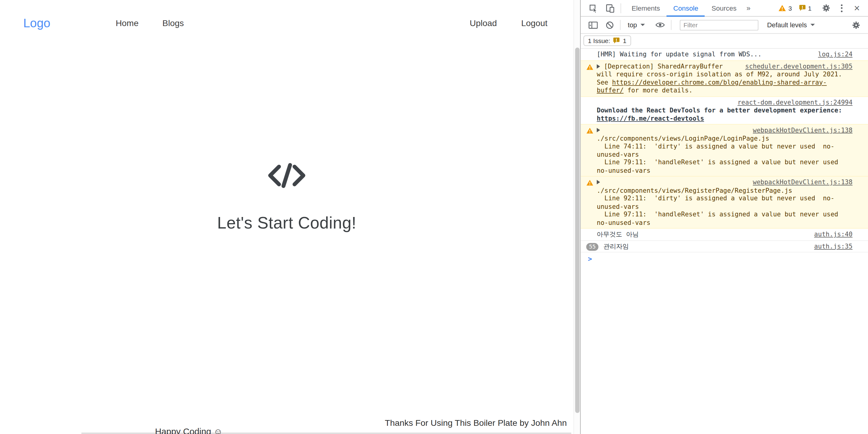 Image resolution: width=868 pixels, height=434 pixels. What do you see at coordinates (724, 111) in the screenshot?
I see `console-message: react-dom.development.js:24994 Download …` at bounding box center [724, 111].